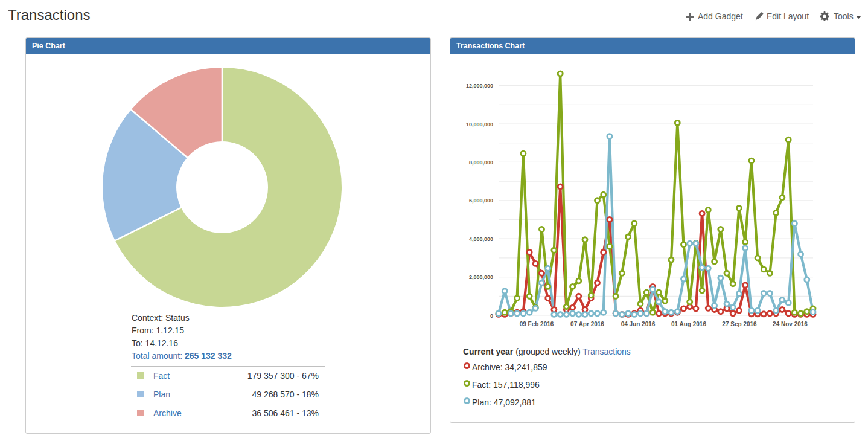 The width and height of the screenshot is (868, 444). What do you see at coordinates (639, 324) in the screenshot?
I see `svg-text: 04 Jun 2016` at bounding box center [639, 324].